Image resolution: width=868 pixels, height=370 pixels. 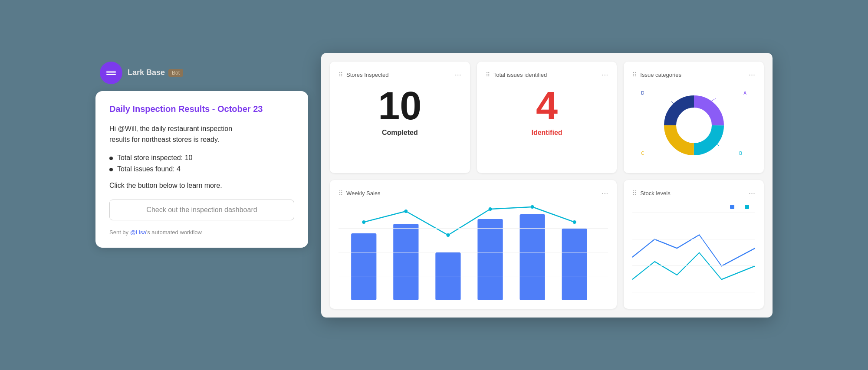 I want to click on sent-by: Sent by @Lisa's automated workflow, so click(x=202, y=232).